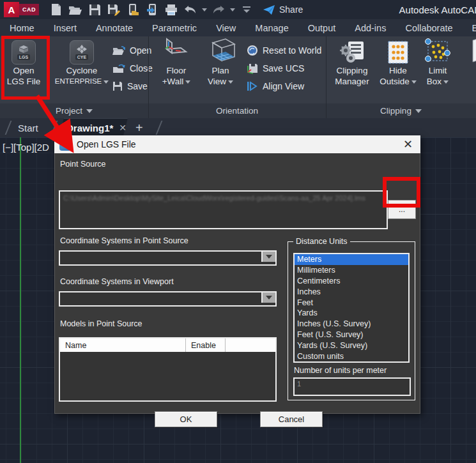 The image size is (476, 463). What do you see at coordinates (272, 28) in the screenshot?
I see `ribbon-tab-manage: Manage` at bounding box center [272, 28].